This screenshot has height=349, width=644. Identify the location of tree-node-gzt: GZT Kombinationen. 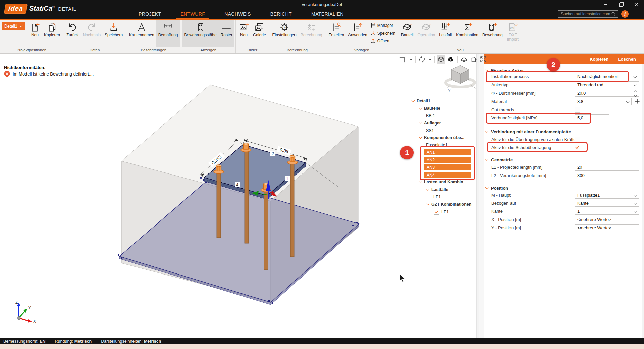
(449, 204).